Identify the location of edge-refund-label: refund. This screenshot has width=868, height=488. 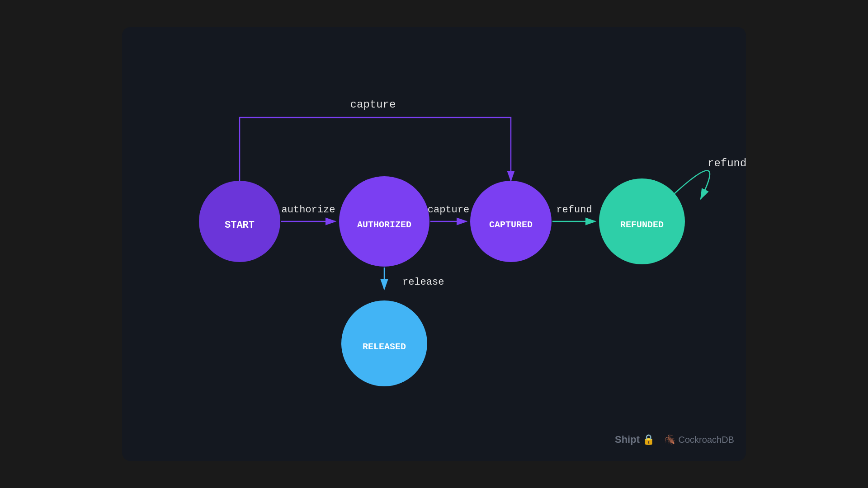
(574, 210).